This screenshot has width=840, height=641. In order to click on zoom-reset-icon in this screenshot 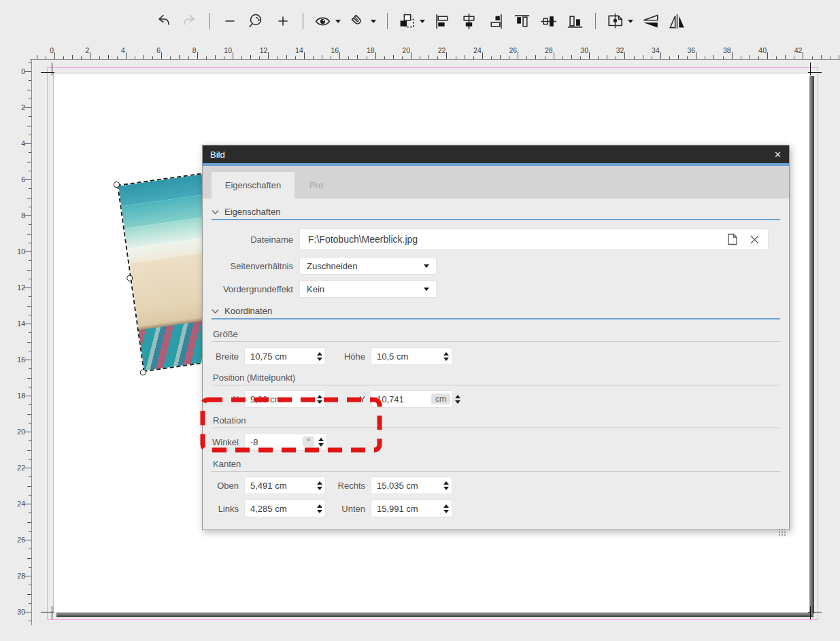, I will do `click(256, 21)`.